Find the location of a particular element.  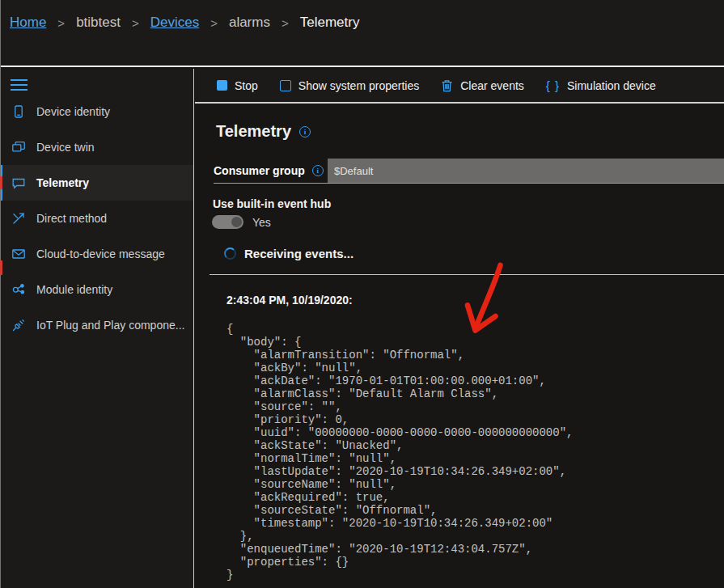

sidebar-item-label: Telemetry is located at coordinates (63, 183).